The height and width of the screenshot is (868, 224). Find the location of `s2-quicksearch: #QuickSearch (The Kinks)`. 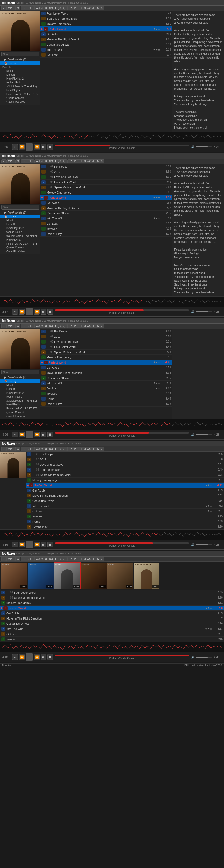

s2-quicksearch: #QuickSearch (The Kinks) is located at coordinates (20, 236).